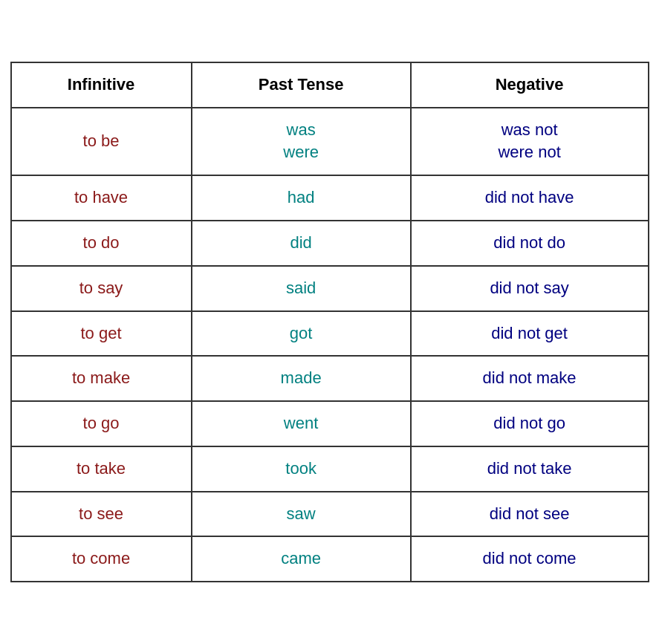 This screenshot has width=659, height=644. I want to click on table-row: to havehaddid not have, so click(330, 198).